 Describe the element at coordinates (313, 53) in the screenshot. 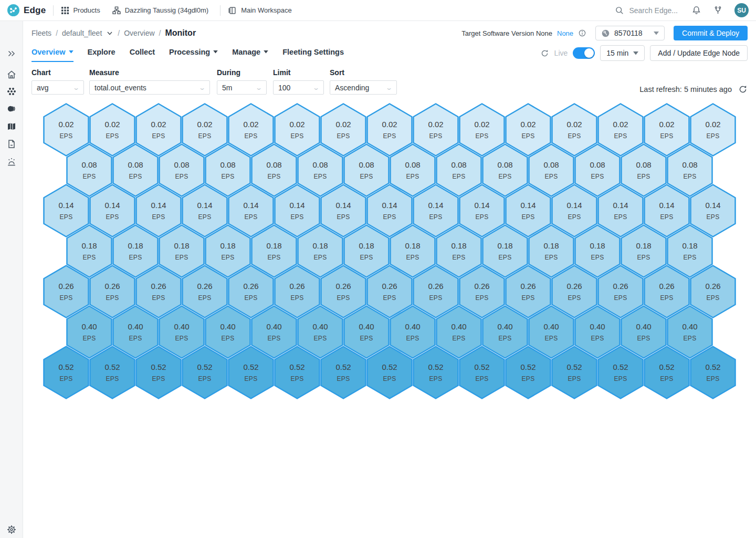

I see `tab-fleeting-settings: Fleeting Settings` at that location.